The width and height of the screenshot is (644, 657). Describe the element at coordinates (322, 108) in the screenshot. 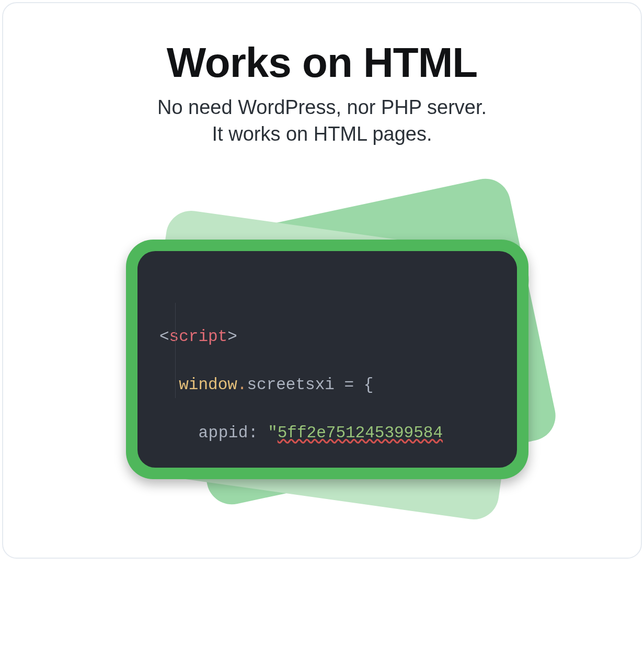

I see `subheading-line-1: No need WordPress, nor PHP server.` at that location.